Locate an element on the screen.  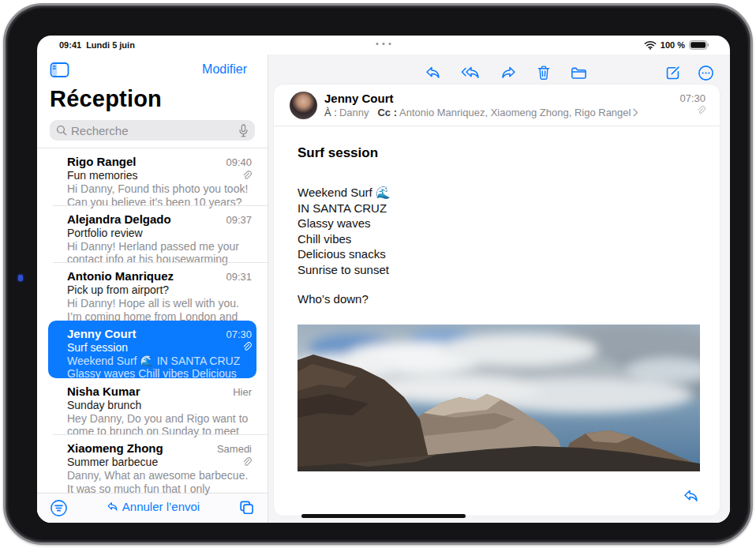
email-subject: Pick up from airport? is located at coordinates (118, 290).